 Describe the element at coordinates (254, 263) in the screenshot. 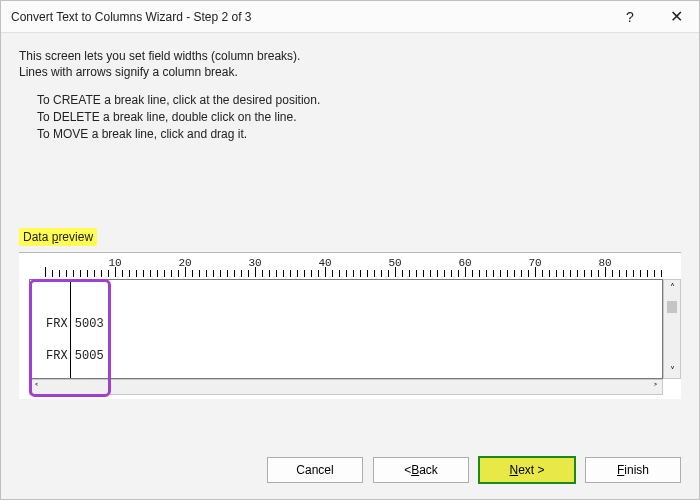

I see `ruler-mark: 30` at that location.